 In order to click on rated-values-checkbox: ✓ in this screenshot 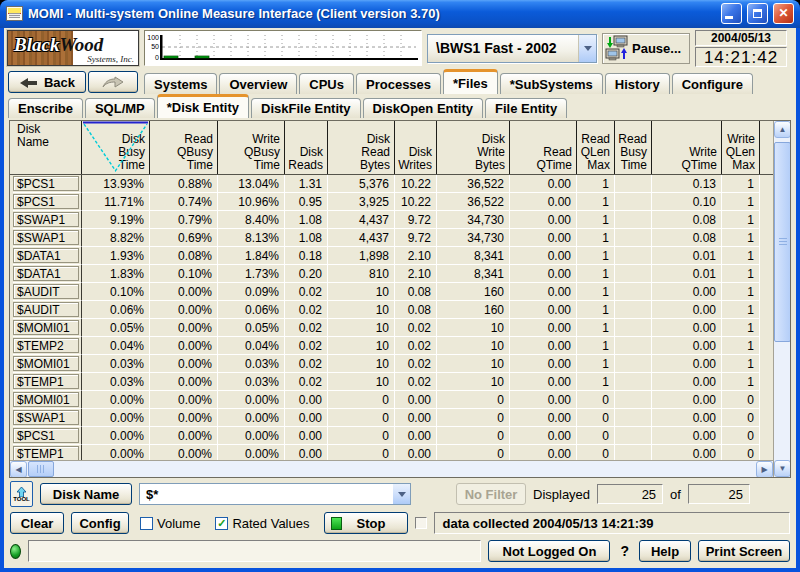, I will do `click(222, 524)`.